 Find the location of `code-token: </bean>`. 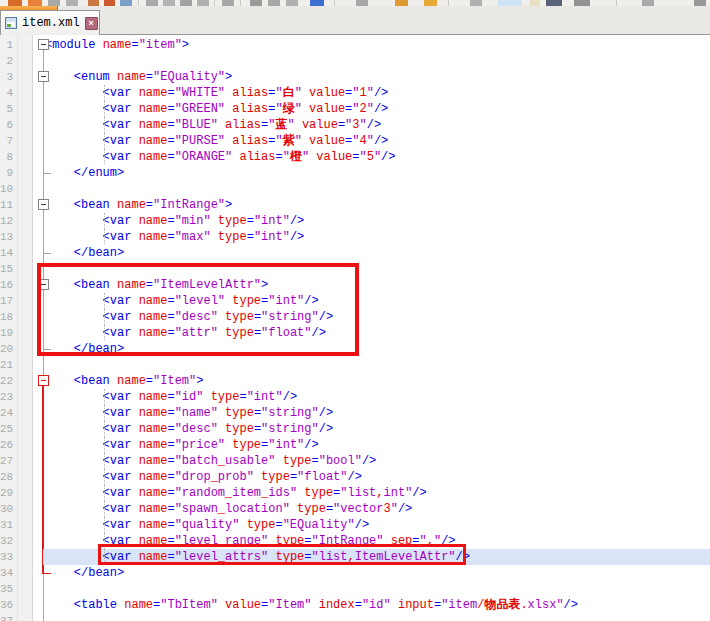

code-token: </bean> is located at coordinates (99, 253).